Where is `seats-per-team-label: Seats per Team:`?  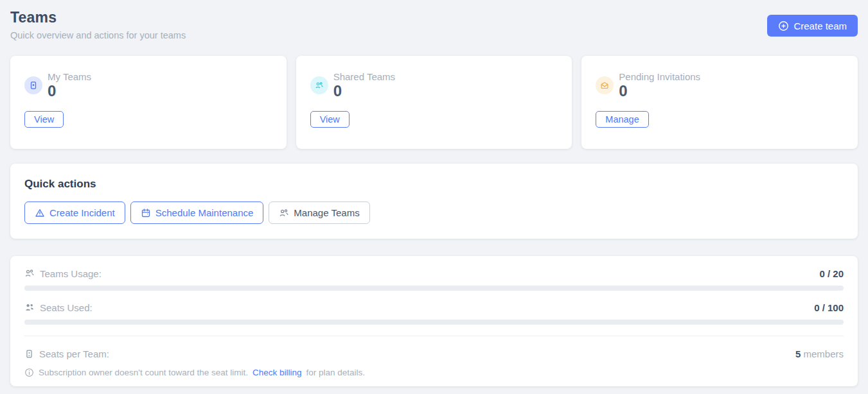
seats-per-team-label: Seats per Team: is located at coordinates (75, 354).